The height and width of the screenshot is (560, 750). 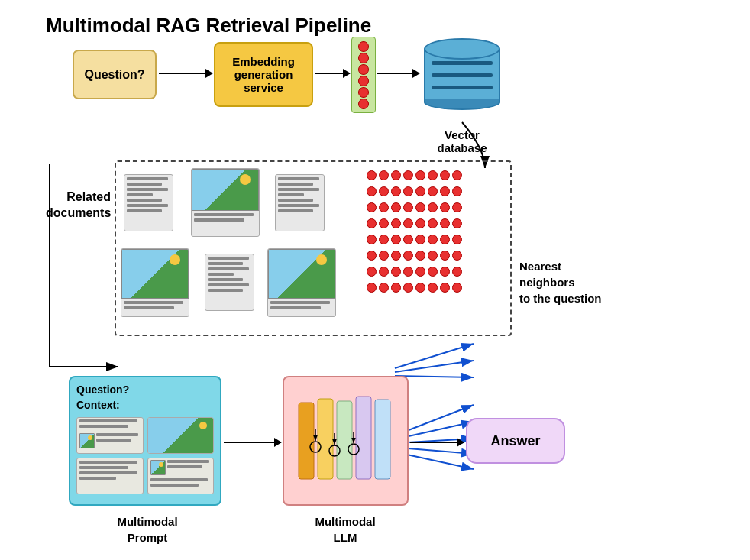 What do you see at coordinates (364, 75) in the screenshot?
I see `vector-array` at bounding box center [364, 75].